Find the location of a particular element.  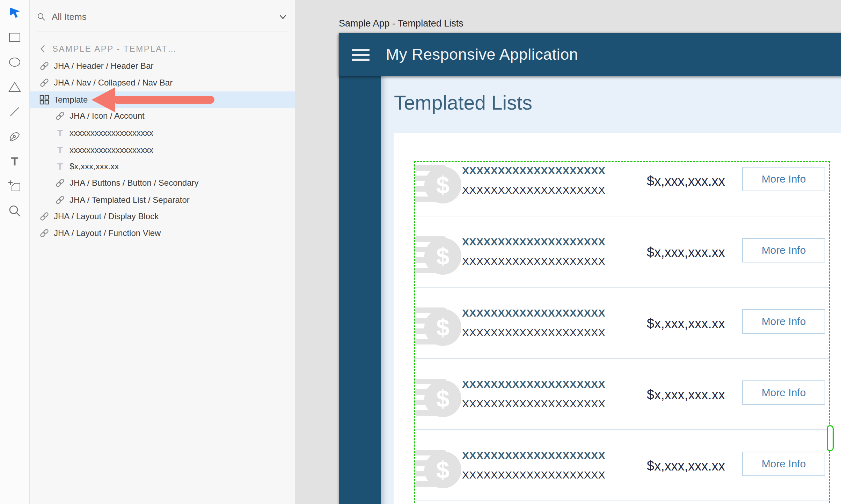

tool-rail: T is located at coordinates (15, 252).